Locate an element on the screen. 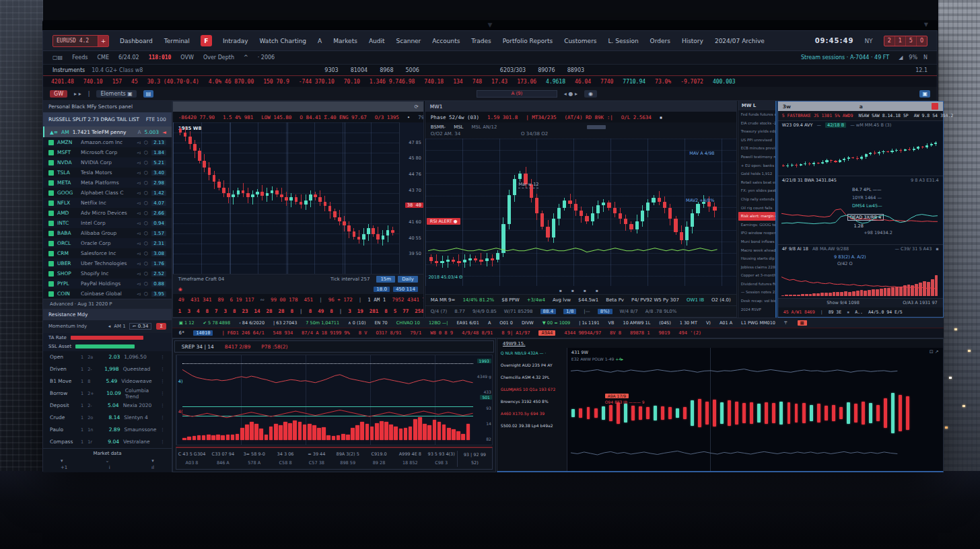 This screenshot has width=980, height=549. menu-item: Orders is located at coordinates (660, 41).